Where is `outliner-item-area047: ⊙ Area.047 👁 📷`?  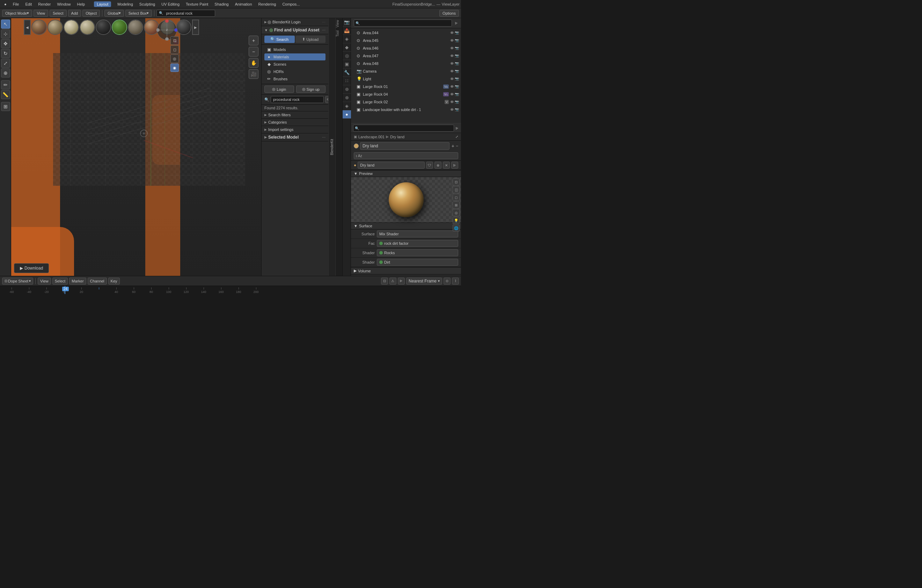
outliner-item-area047: ⊙ Area.047 👁 📷 is located at coordinates (406, 56).